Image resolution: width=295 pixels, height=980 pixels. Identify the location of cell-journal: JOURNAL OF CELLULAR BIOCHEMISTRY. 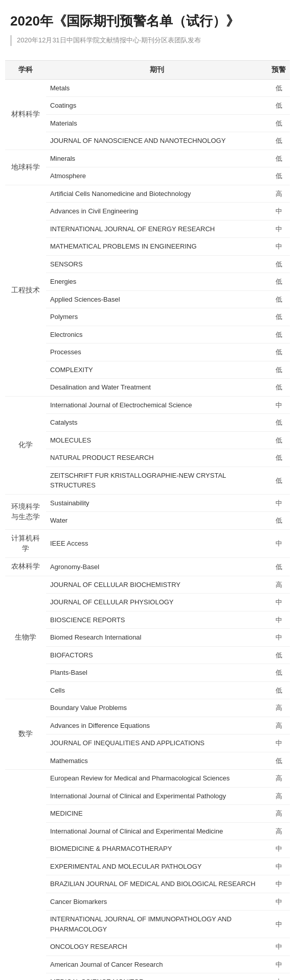
(156, 585).